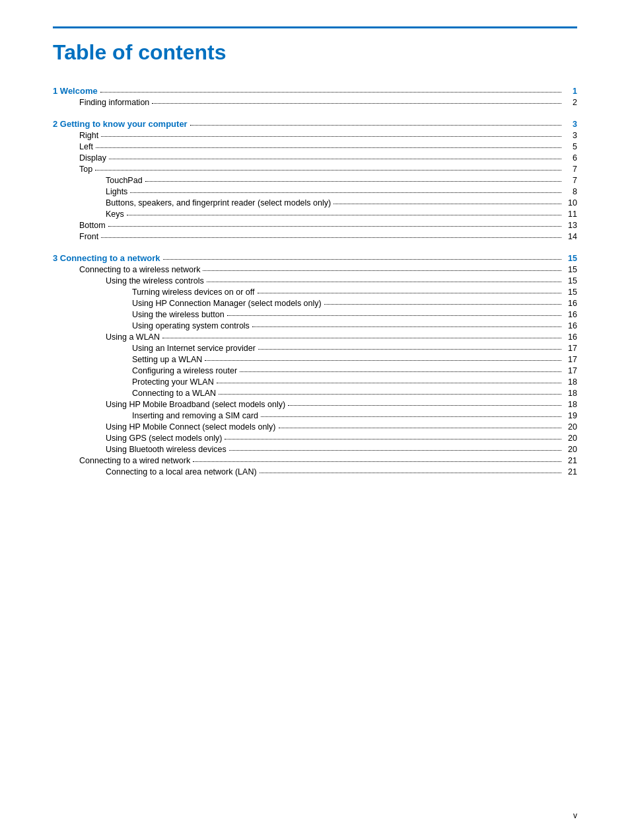  Describe the element at coordinates (315, 270) in the screenshot. I see `toc-entry-ch3-sub1: Connecting to a wireless network15` at that location.